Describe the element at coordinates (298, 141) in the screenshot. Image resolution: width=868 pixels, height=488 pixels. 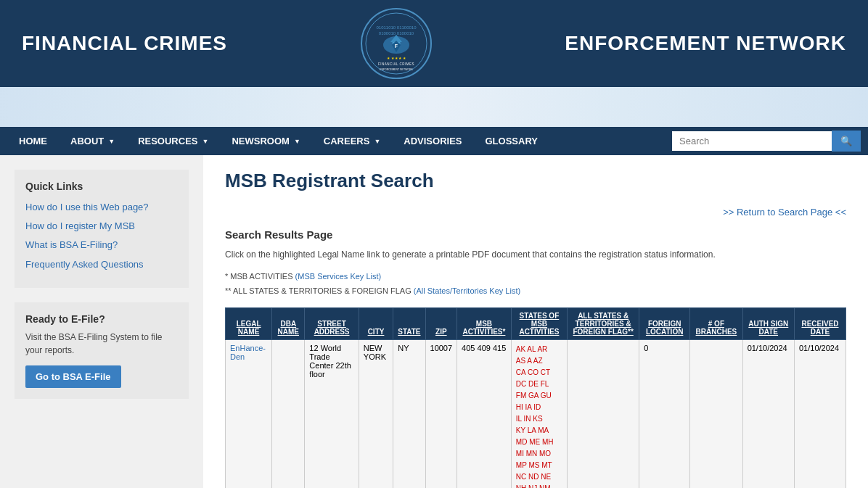
I see `newsroom-dropdown-arrow: ▼` at that location.